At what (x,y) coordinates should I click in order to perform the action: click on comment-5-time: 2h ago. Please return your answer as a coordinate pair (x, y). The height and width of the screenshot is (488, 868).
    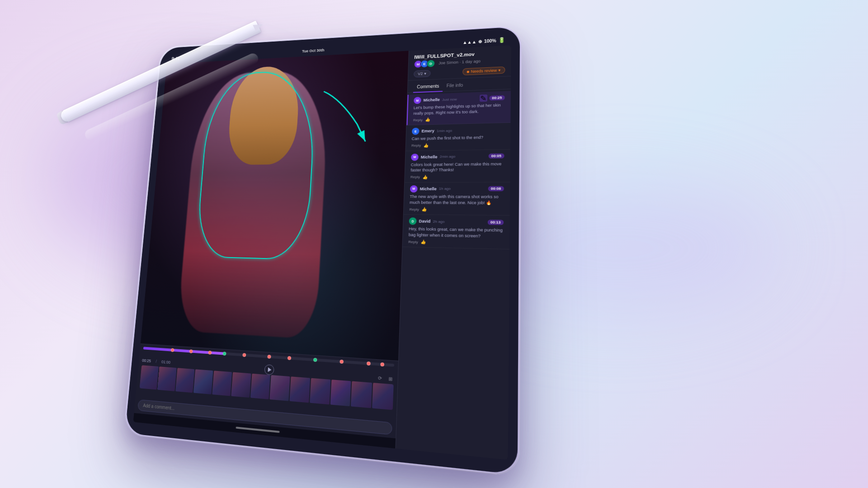
    Looking at the image, I should click on (439, 221).